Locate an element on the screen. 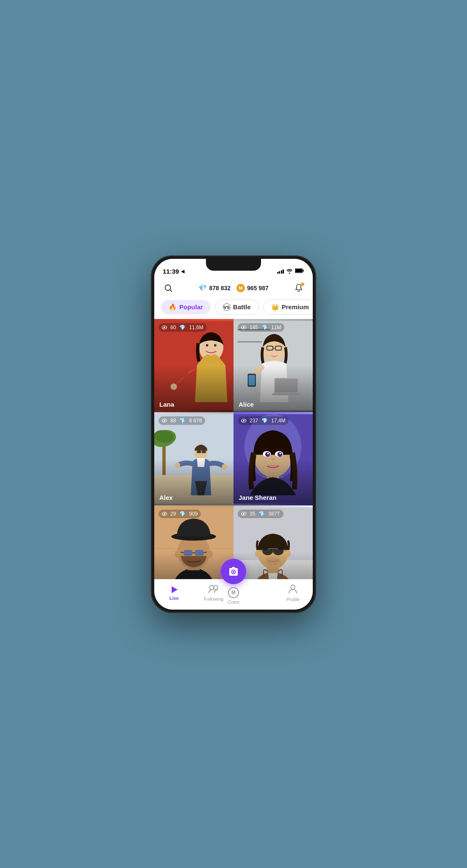 This screenshot has height=868, width=467. coin-icon: M is located at coordinates (241, 288).